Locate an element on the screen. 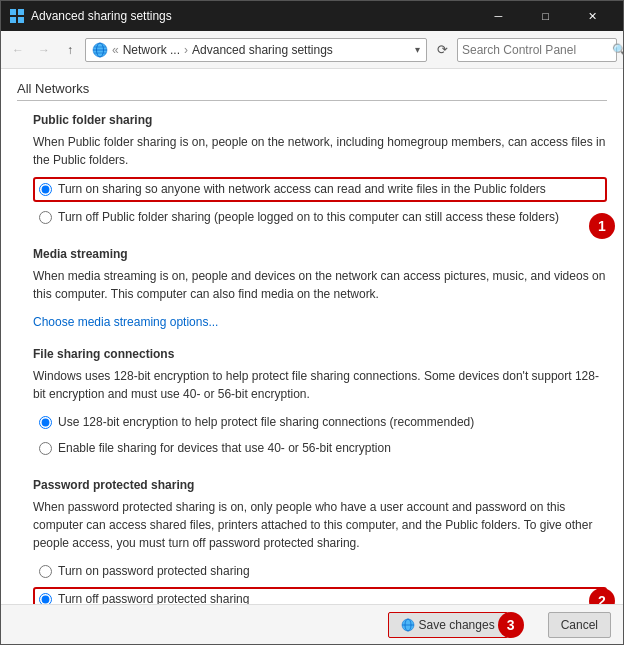  enable-40-56-radio is located at coordinates (46, 448).